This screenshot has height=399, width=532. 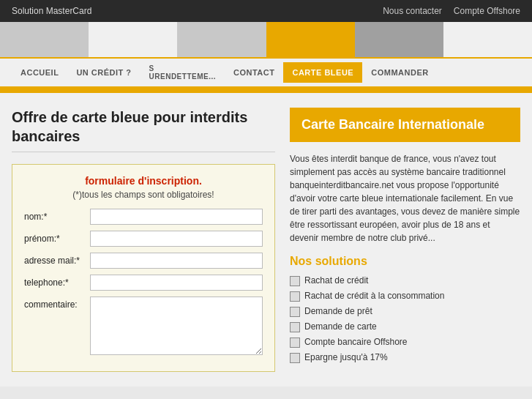 What do you see at coordinates (323, 72) in the screenshot?
I see `nav-carte-bleue: CARTE BLEUE` at bounding box center [323, 72].